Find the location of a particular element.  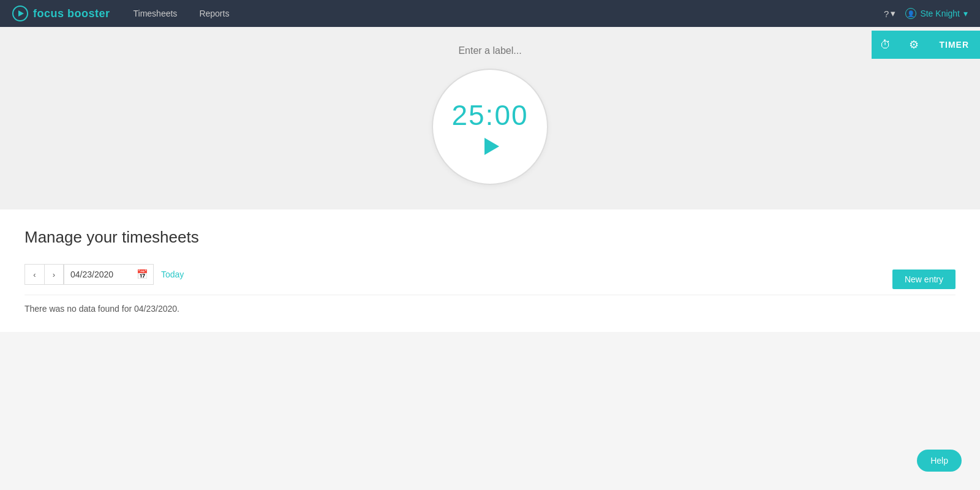

date-nav: ‹ › 📅 Today is located at coordinates (104, 274).